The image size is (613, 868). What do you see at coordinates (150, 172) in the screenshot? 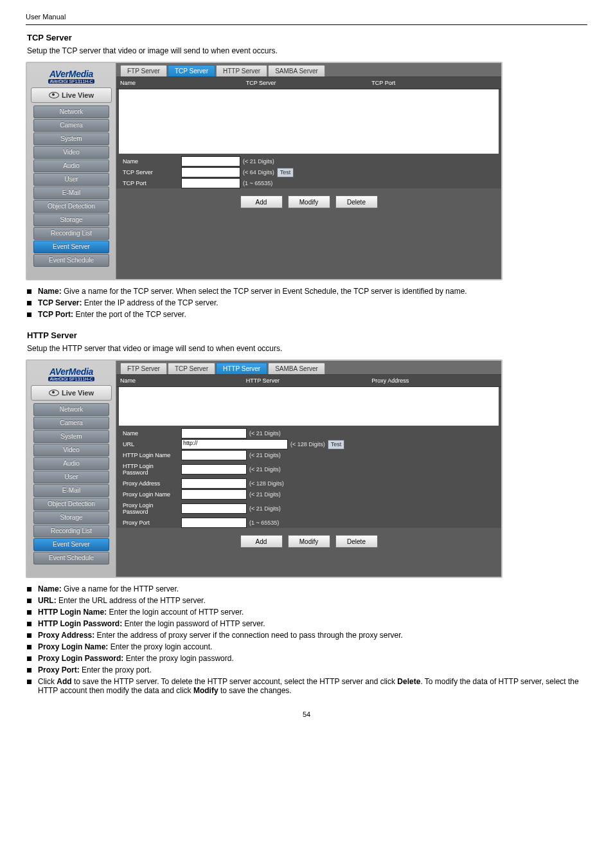
I see `form-label: TCP Server` at bounding box center [150, 172].